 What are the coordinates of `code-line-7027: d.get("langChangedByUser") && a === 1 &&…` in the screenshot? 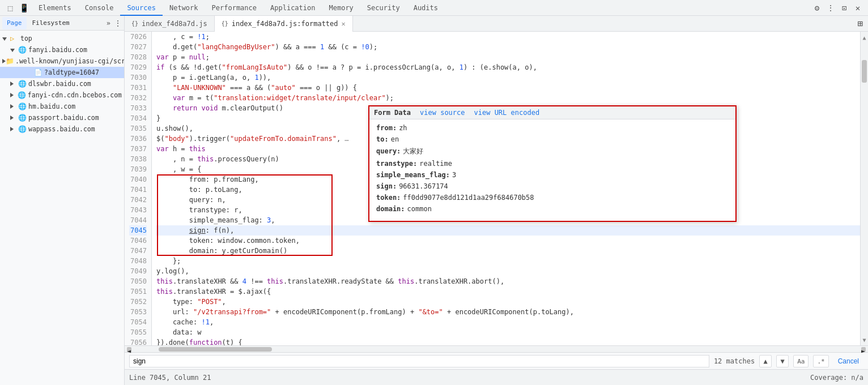 It's located at (508, 47).